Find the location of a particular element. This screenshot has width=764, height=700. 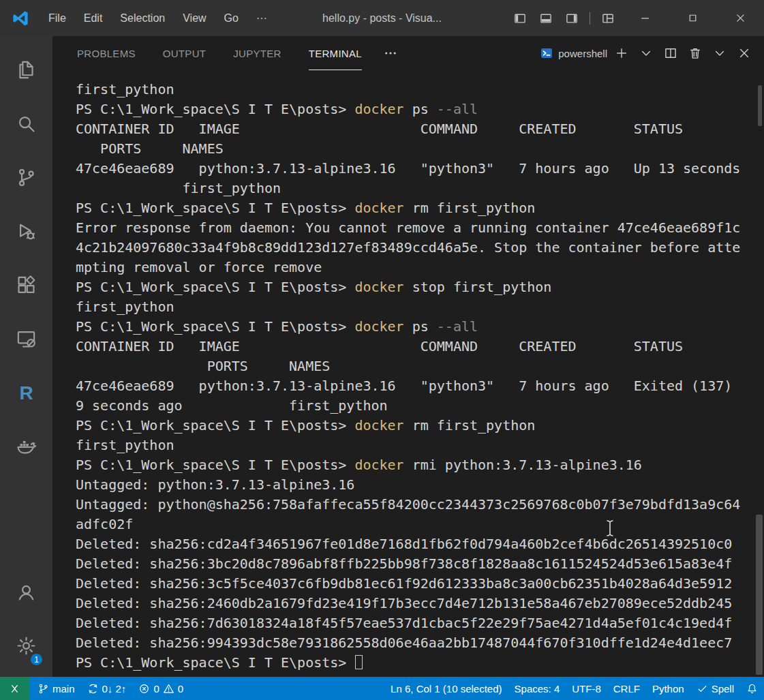

bell-icon is located at coordinates (752, 688).